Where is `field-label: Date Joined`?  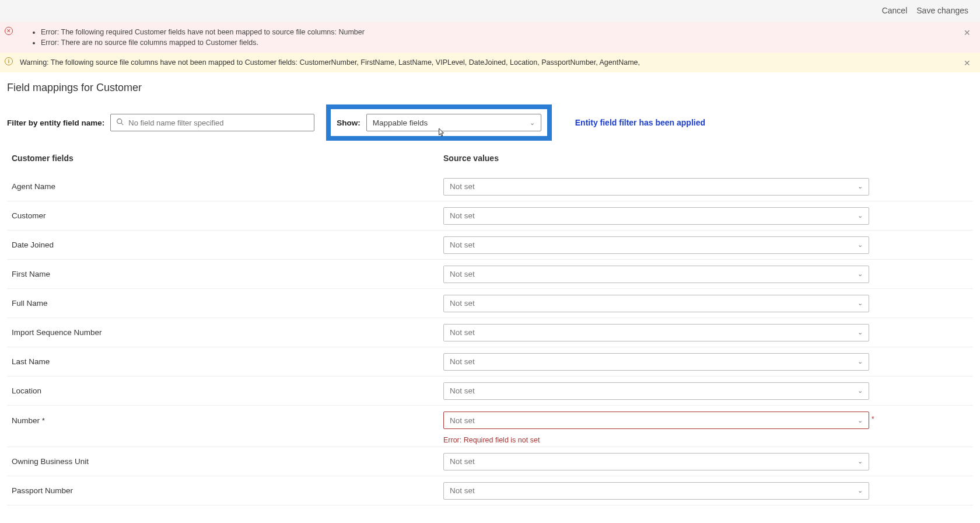
field-label: Date Joined is located at coordinates (228, 245).